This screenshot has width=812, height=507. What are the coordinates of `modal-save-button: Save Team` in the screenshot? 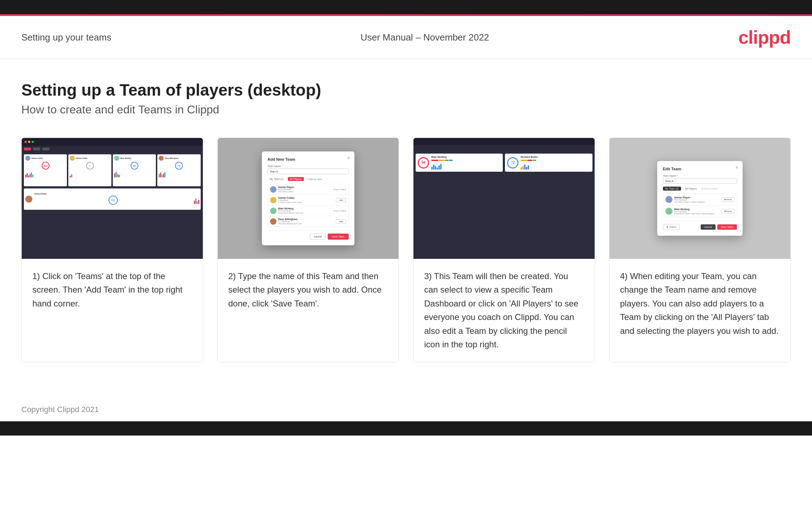 It's located at (338, 237).